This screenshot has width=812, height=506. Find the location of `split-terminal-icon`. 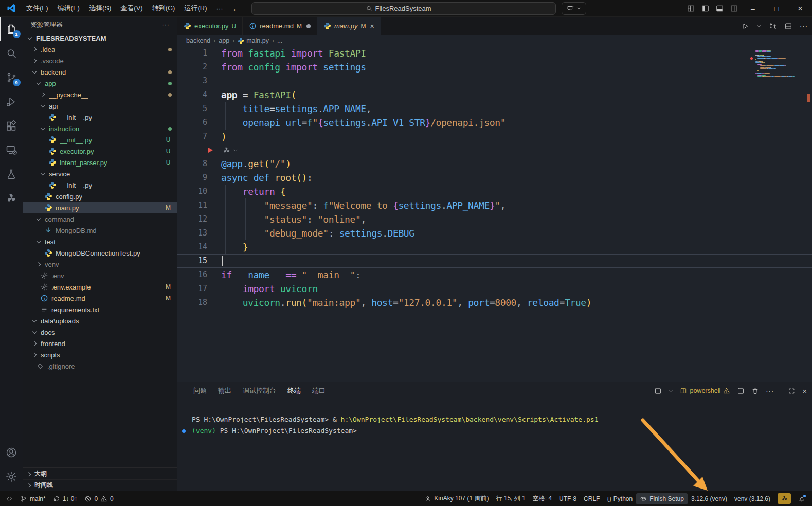

split-terminal-icon is located at coordinates (658, 391).